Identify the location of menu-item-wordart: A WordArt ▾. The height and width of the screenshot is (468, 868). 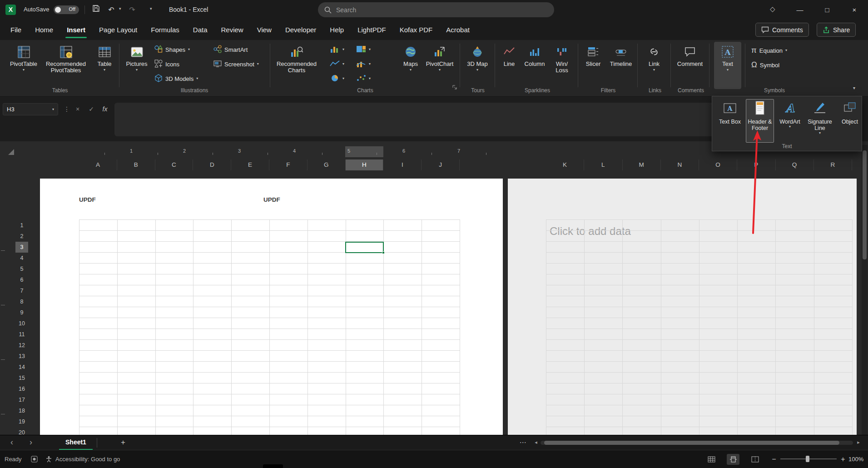
(790, 121).